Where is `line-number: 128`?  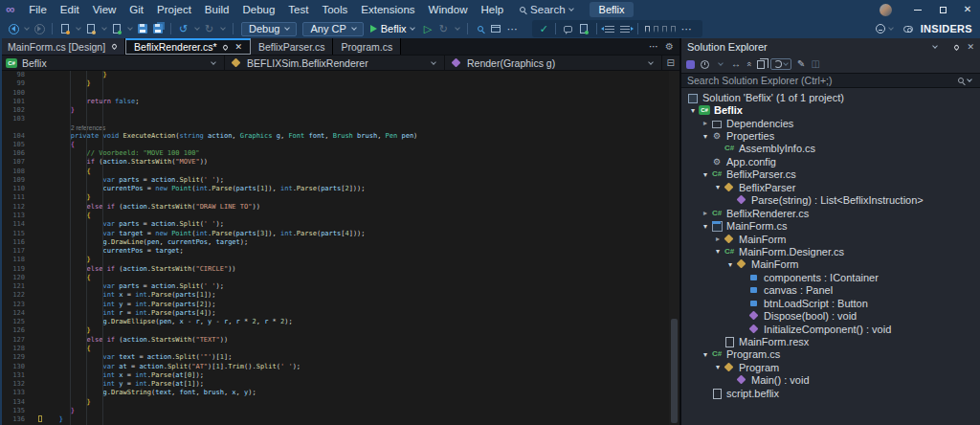 line-number: 128 is located at coordinates (19, 348).